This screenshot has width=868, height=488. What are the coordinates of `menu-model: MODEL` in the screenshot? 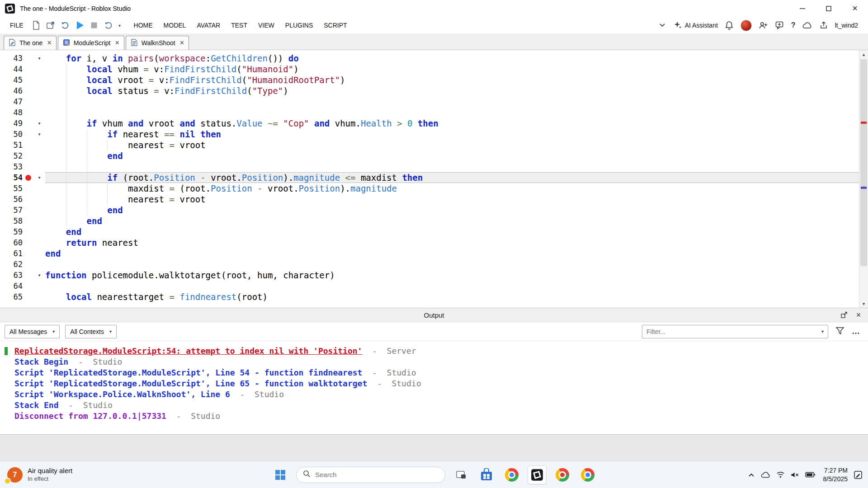 It's located at (175, 25).